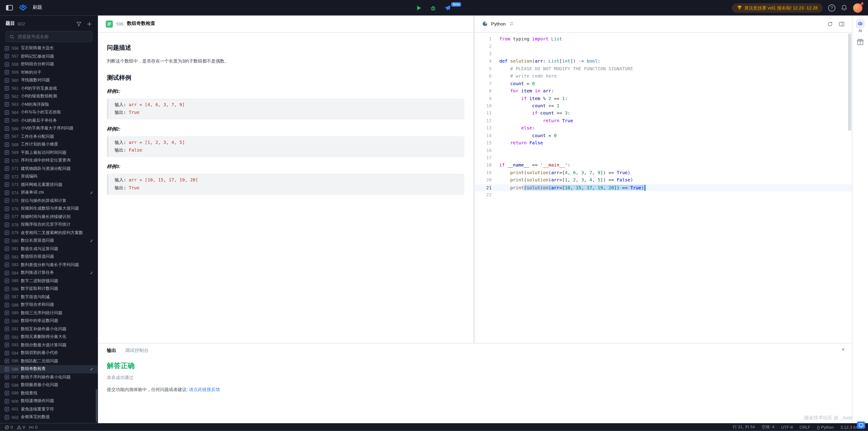 The image size is (868, 431). I want to click on code-line: 7 count = 0, so click(663, 84).